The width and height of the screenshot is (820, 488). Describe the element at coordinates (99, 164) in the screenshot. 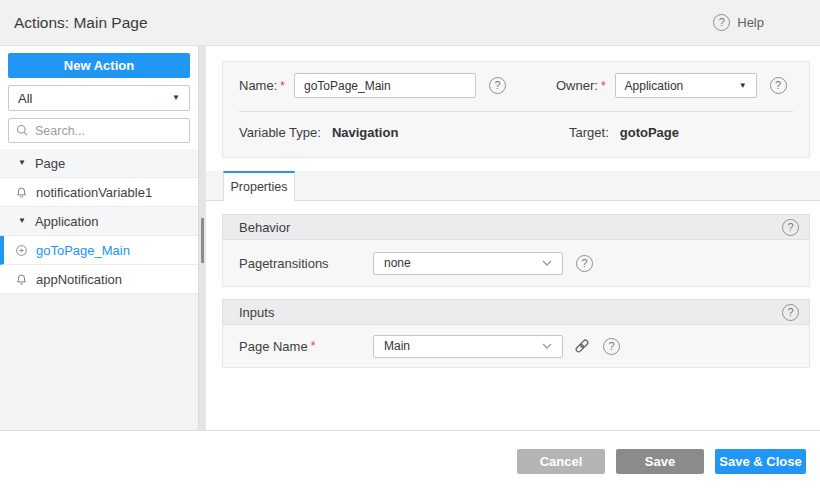

I see `tree-group-page: ▼ Page` at that location.